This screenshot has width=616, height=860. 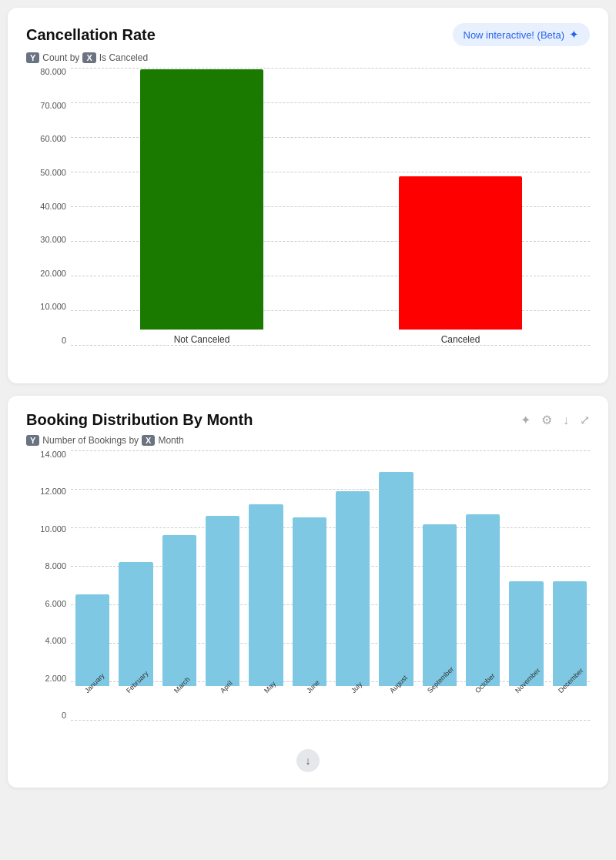 I want to click on grid-line-booking, so click(x=330, y=721).